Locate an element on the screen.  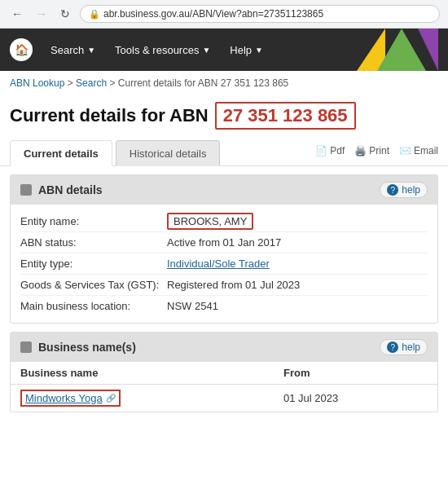
col-from: From is located at coordinates (355, 373).